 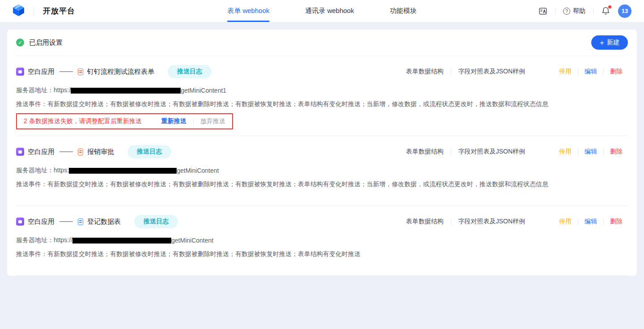 What do you see at coordinates (174, 121) in the screenshot?
I see `retry-push-link: 重新推送` at bounding box center [174, 121].